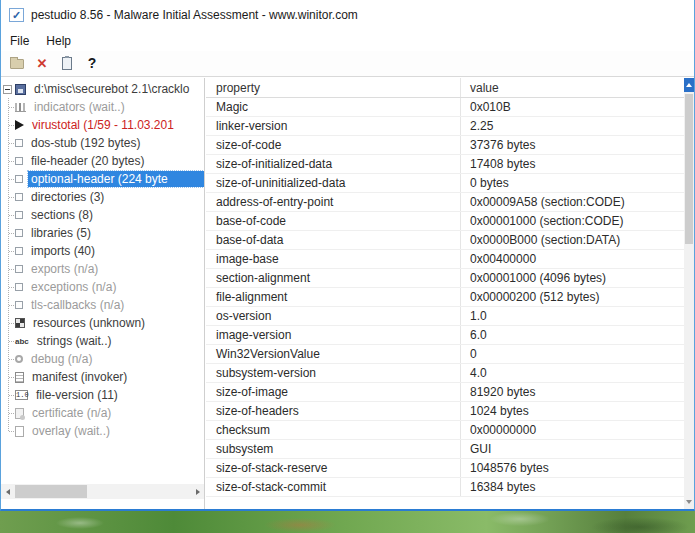  What do you see at coordinates (573, 449) in the screenshot?
I see `value-cell: GUI` at bounding box center [573, 449].